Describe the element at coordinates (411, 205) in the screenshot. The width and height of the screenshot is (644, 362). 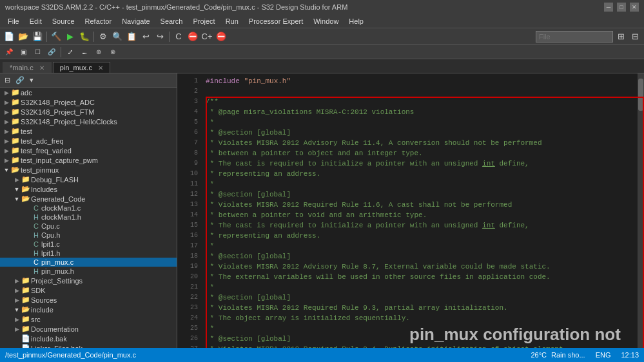
I see `code-line: 13 * Violates MISRA 2012 Required Rule 1…` at that location.